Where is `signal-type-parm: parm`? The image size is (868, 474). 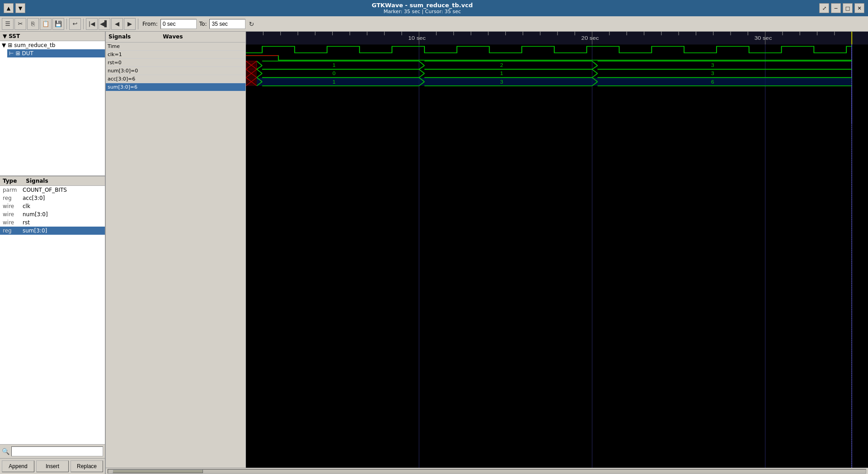 signal-type-parm: parm is located at coordinates (11, 190).